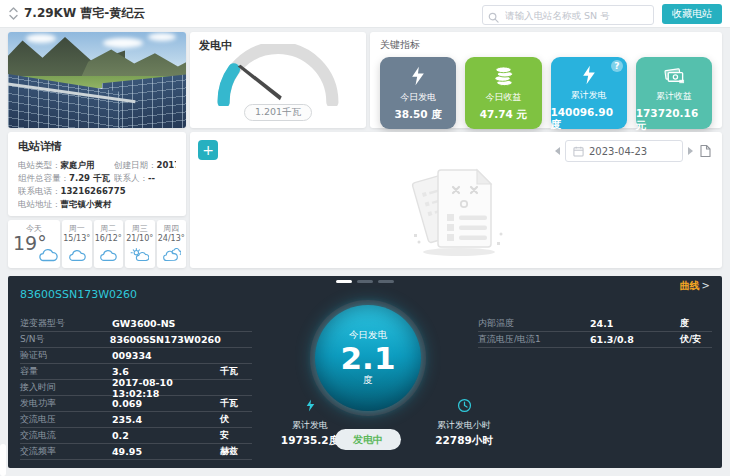 The width and height of the screenshot is (730, 476). Describe the element at coordinates (172, 244) in the screenshot. I see `weather-thu: 周四 24/13°` at that location.